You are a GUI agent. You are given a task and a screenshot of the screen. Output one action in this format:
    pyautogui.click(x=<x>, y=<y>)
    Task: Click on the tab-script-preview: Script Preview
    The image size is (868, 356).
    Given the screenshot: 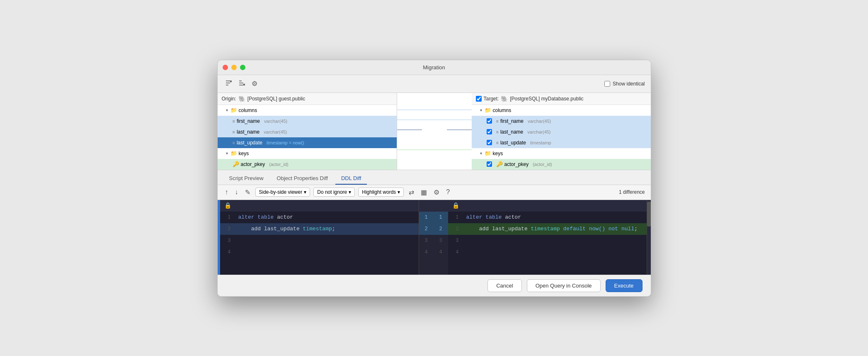 What is the action you would take?
    pyautogui.click(x=246, y=178)
    